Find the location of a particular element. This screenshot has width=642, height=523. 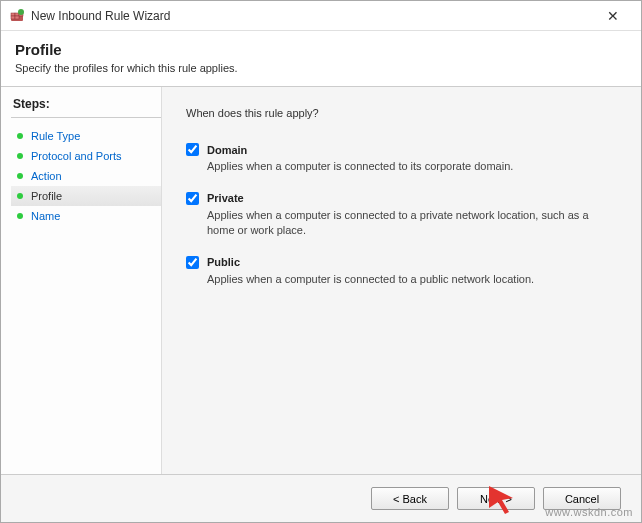

steps-heading: Steps: is located at coordinates (86, 108).